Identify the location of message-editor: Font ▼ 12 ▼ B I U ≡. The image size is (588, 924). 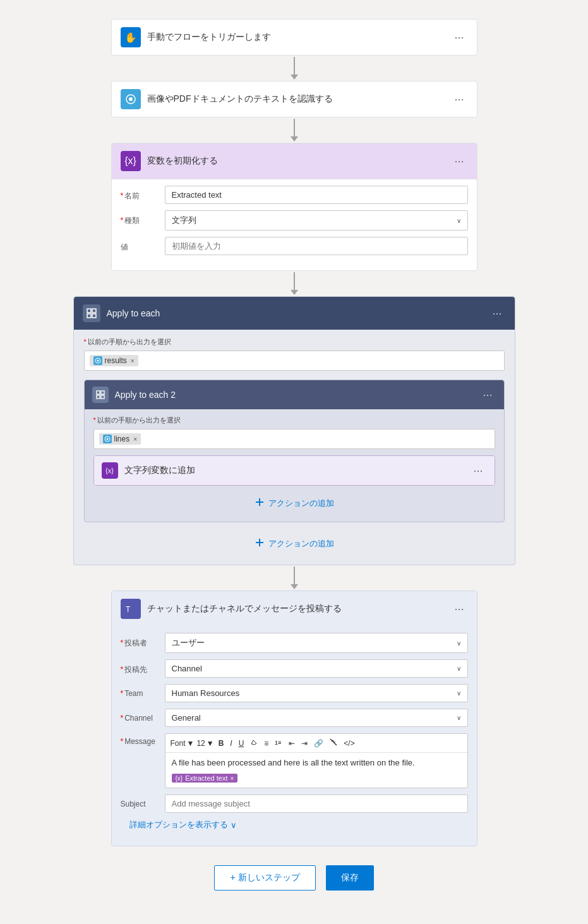
(316, 760).